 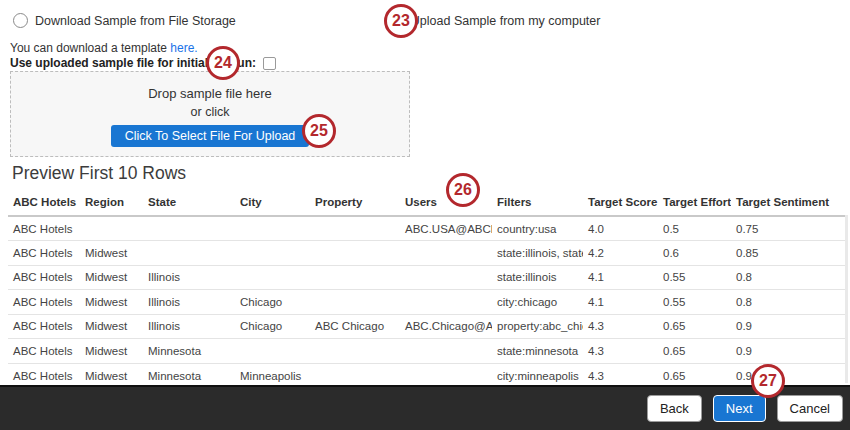 What do you see at coordinates (99, 174) in the screenshot?
I see `preview-title: Preview First 10 Rows` at bounding box center [99, 174].